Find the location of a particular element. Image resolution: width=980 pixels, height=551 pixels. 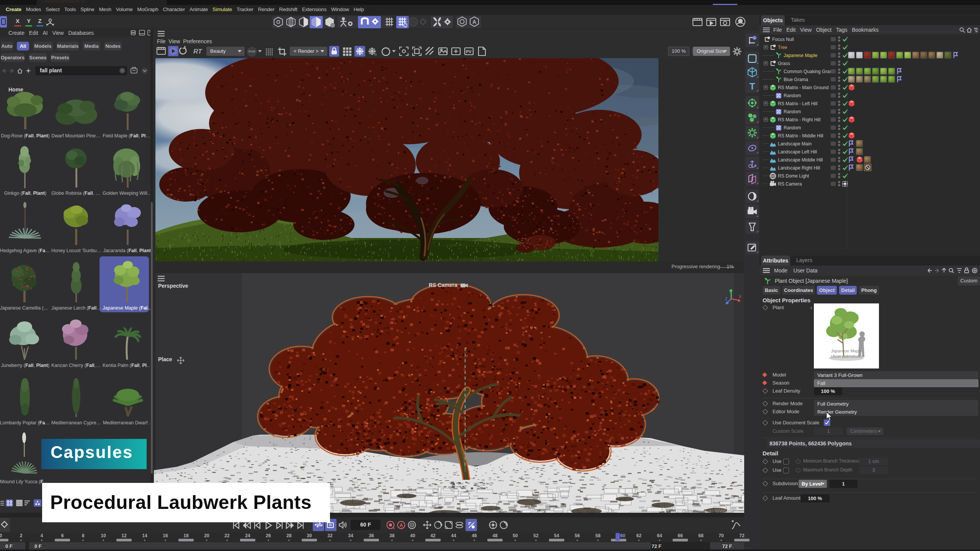

svg-text: X is located at coordinates (740, 297).